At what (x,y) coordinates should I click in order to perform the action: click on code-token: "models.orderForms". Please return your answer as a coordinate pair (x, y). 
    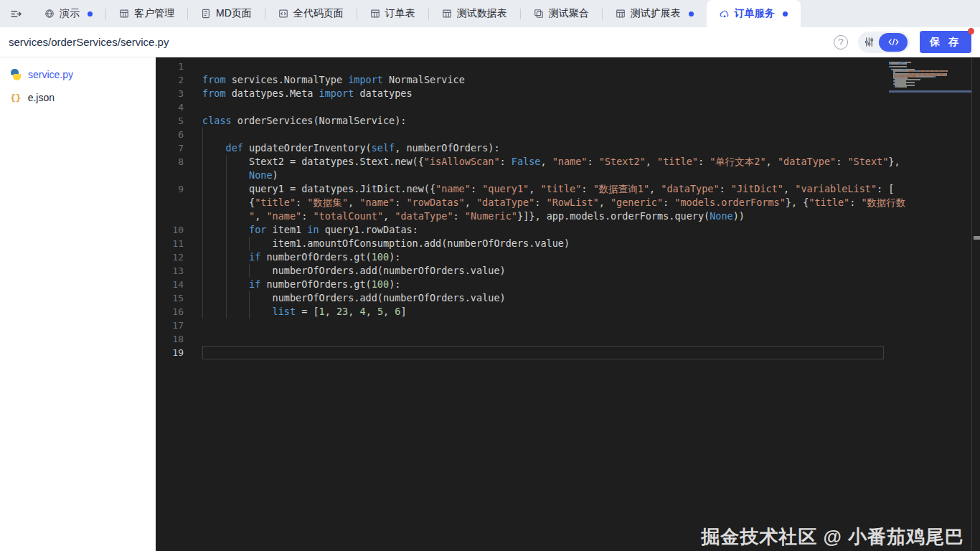
    Looking at the image, I should click on (730, 202).